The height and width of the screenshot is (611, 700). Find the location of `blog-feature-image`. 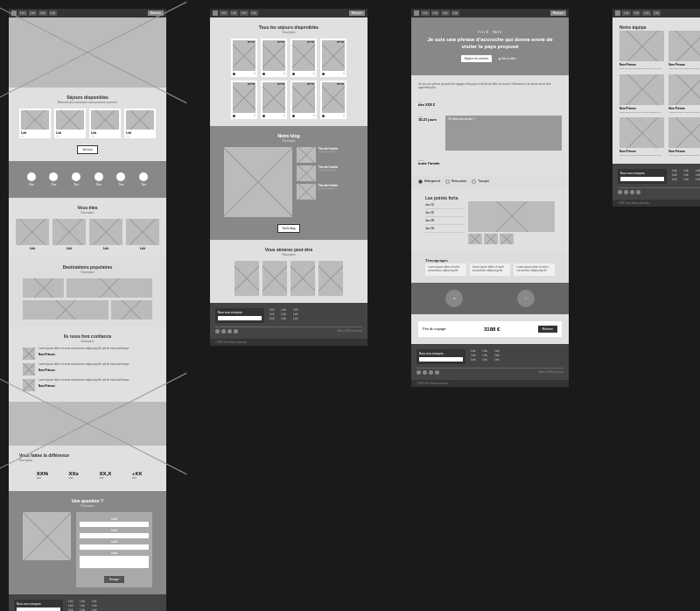

blog-feature-image is located at coordinates (258, 182).